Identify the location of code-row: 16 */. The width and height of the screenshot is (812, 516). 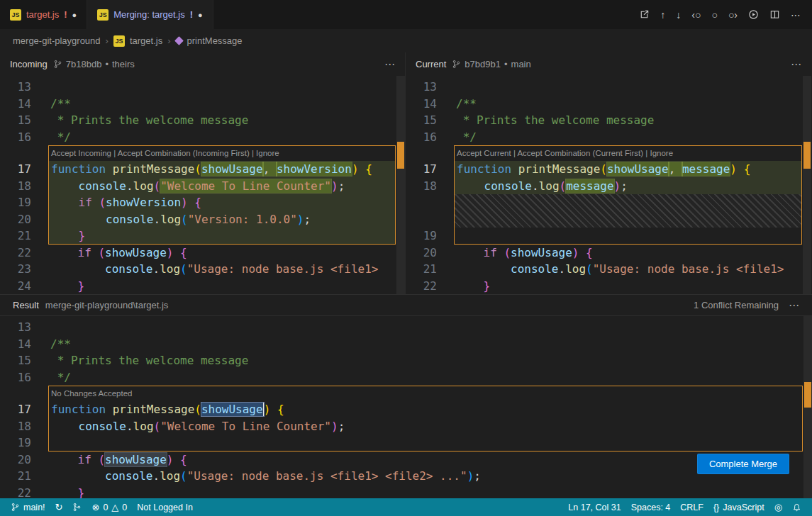
(608, 138).